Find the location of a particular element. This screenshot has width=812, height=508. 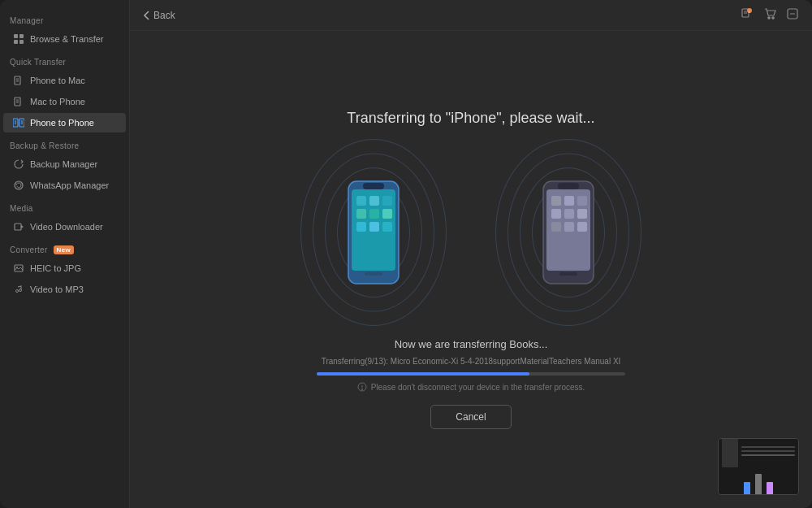

sidebar-item-label: Mac to Phone is located at coordinates (58, 102).